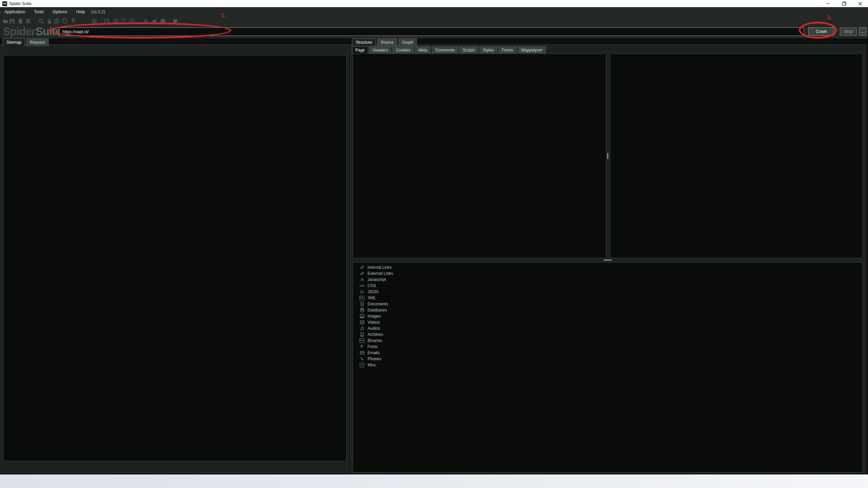 Image resolution: width=868 pixels, height=488 pixels. I want to click on javascript-icon: Js, so click(362, 280).